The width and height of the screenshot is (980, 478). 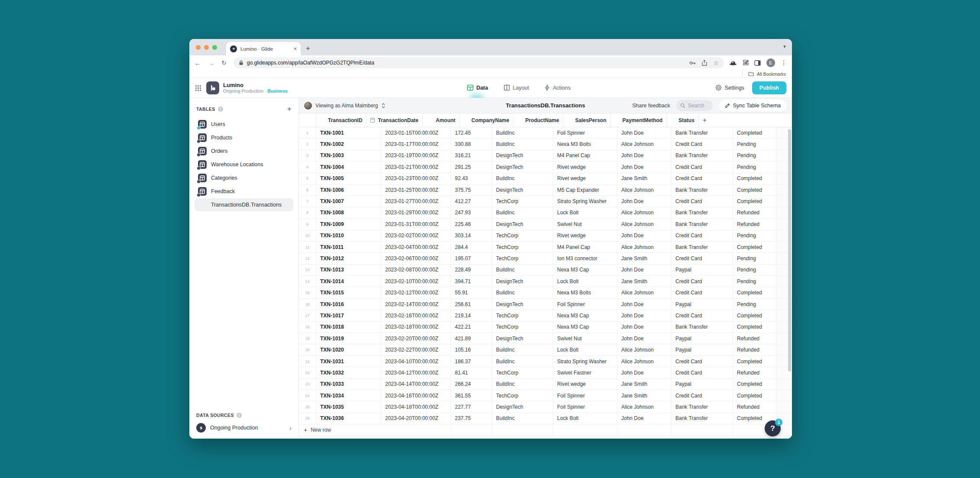 I want to click on cell-amount: 394.71, so click(x=471, y=281).